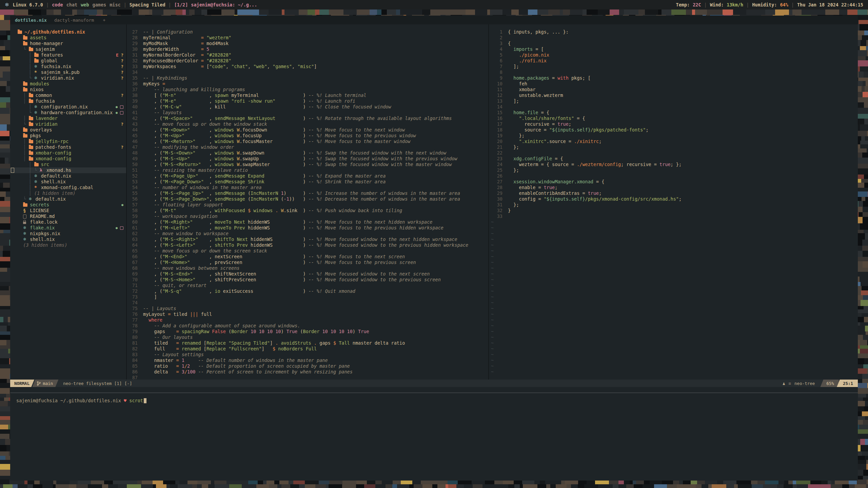 The image size is (868, 488). I want to click on code-line: 74, so click(308, 303).